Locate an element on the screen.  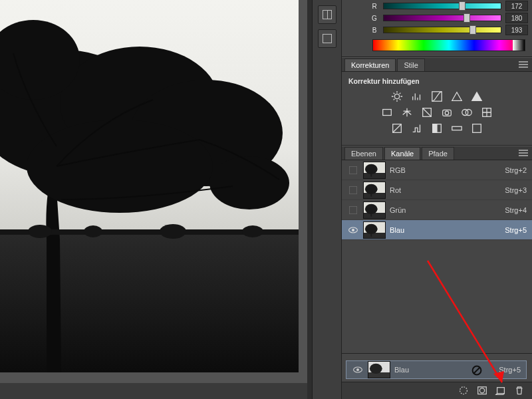
photo-filter-icon is located at coordinates (447, 112).